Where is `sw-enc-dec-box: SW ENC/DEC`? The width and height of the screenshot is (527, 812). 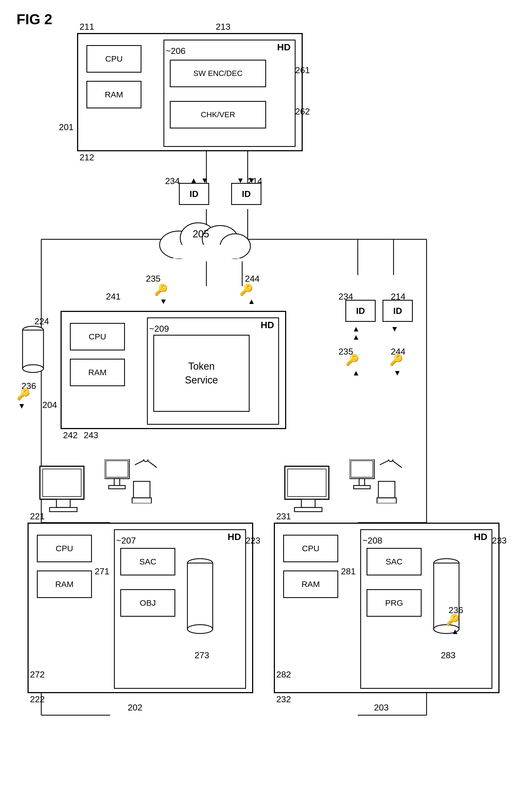 sw-enc-dec-box: SW ENC/DEC is located at coordinates (218, 74).